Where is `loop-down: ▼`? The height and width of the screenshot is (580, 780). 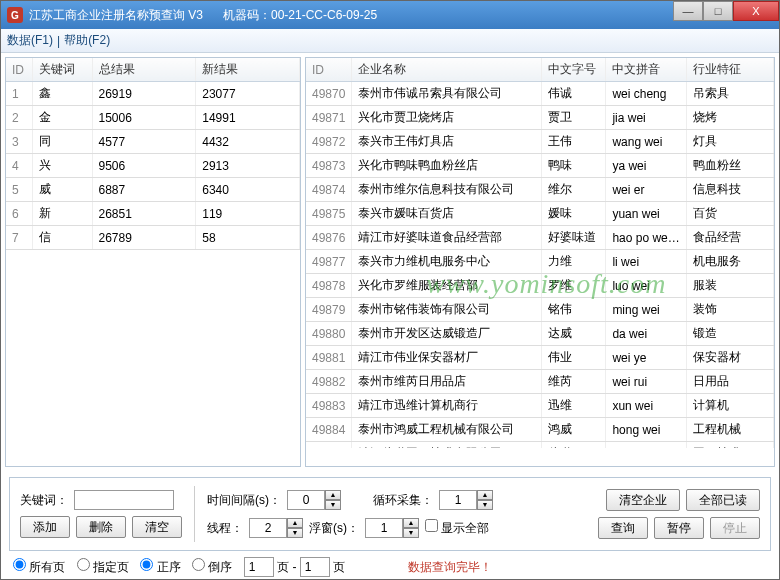 loop-down: ▼ is located at coordinates (485, 505).